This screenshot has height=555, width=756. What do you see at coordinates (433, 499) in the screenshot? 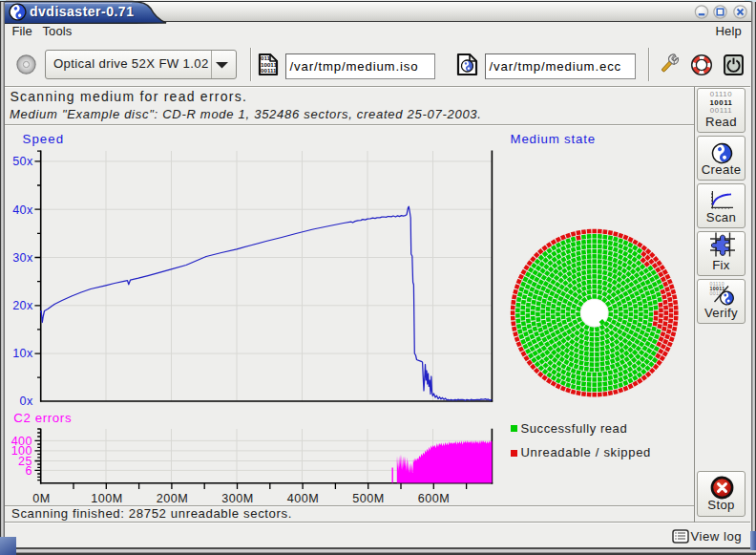
I see `svg-text: 600M` at bounding box center [433, 499].